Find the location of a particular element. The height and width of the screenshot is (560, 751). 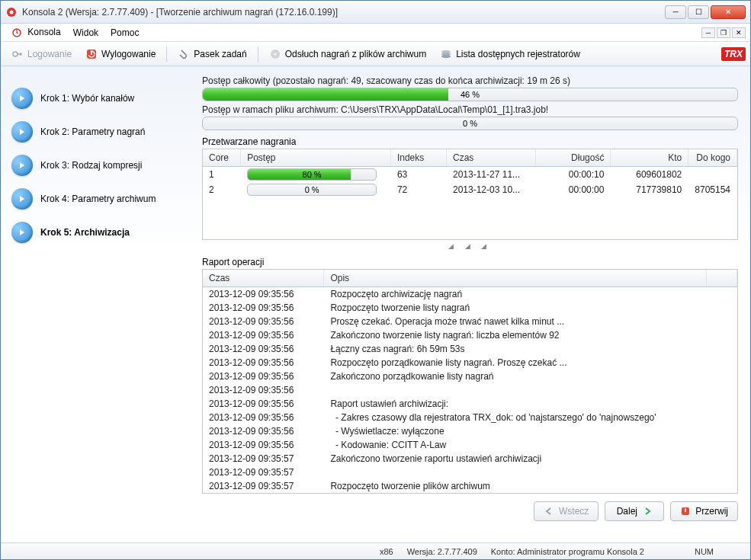

step-label: Krok 2: Parametry nagrań is located at coordinates (93, 132).